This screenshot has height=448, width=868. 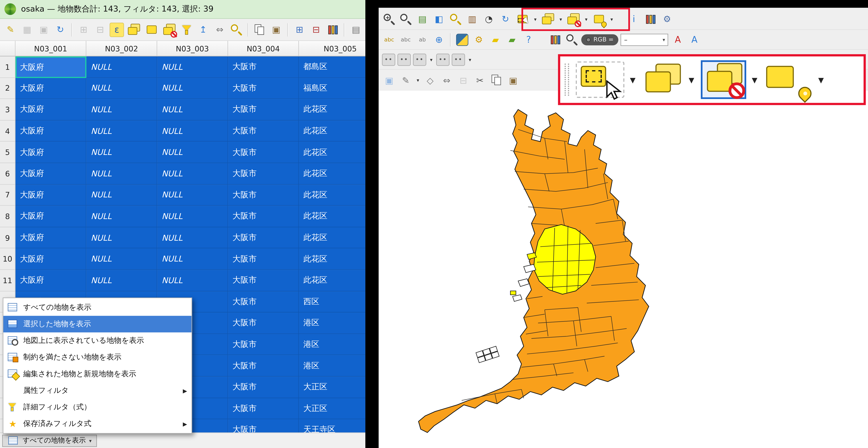 I want to click on toggle-editing-icon: ✎, so click(x=10, y=30).